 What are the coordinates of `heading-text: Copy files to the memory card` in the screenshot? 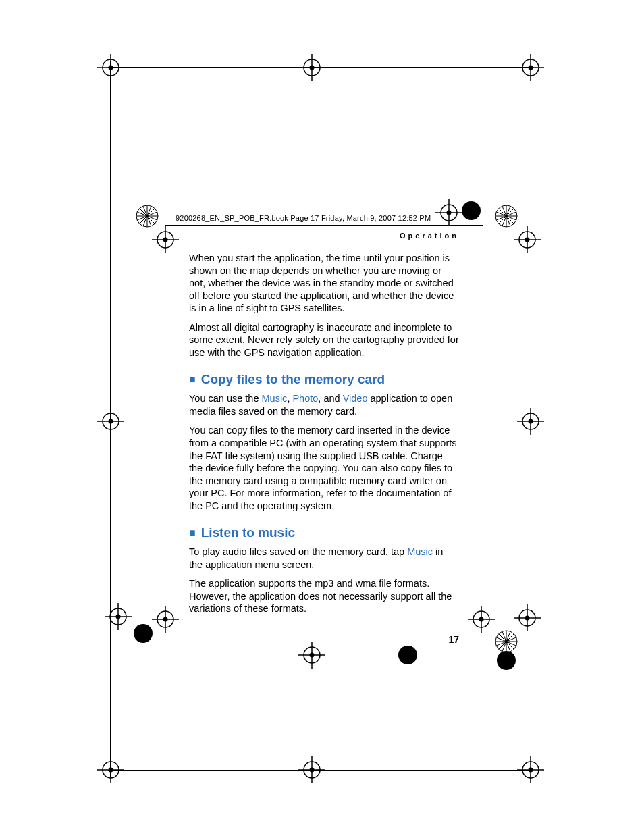 It's located at (293, 380).